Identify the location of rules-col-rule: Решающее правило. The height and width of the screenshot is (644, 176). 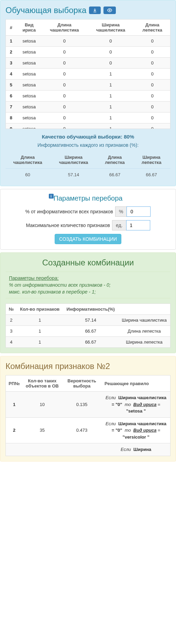
(136, 383).